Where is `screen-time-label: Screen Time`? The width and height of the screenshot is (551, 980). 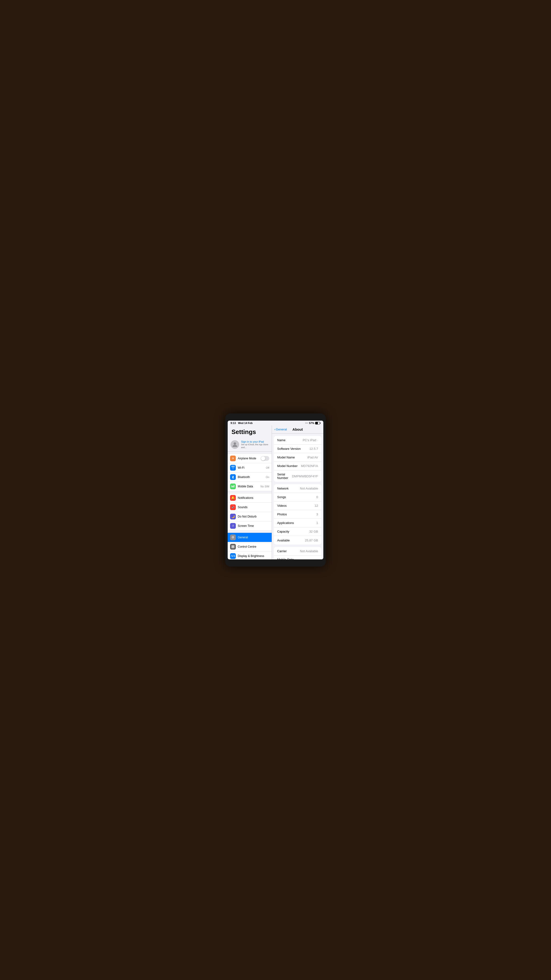 screen-time-label: Screen Time is located at coordinates (253, 526).